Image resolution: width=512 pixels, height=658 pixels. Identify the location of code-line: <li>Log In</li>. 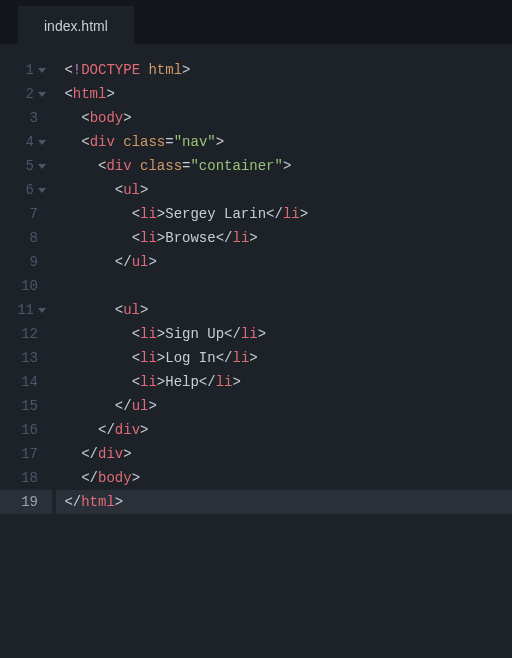
(284, 358).